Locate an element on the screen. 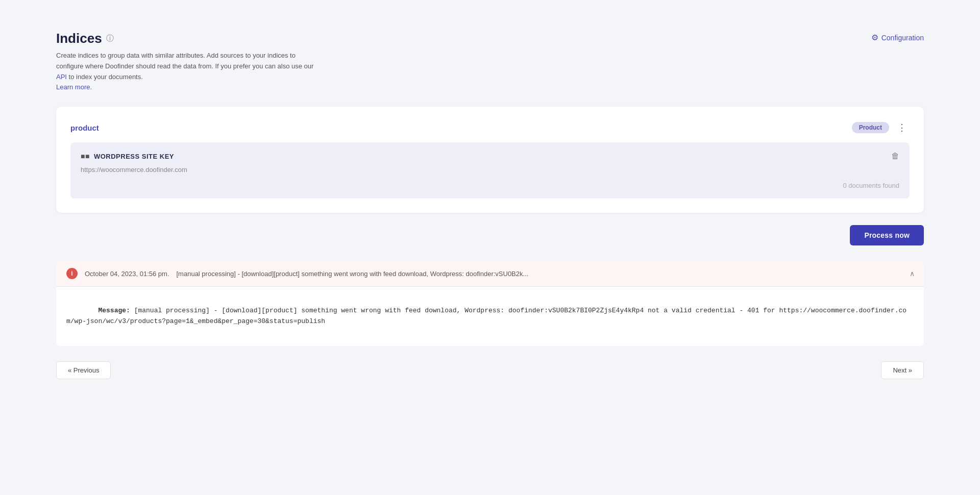 The height and width of the screenshot is (495, 980). more-options-button: ⋮ is located at coordinates (902, 128).